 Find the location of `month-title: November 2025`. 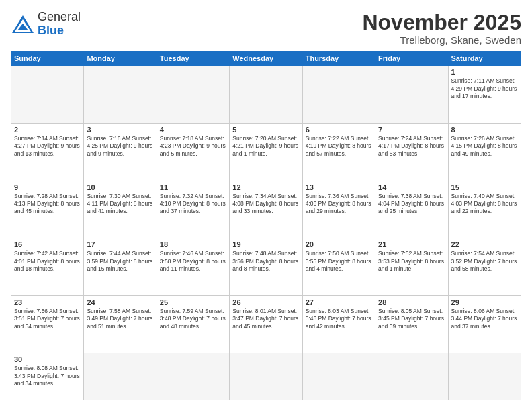

month-title: November 2025 is located at coordinates (442, 23).